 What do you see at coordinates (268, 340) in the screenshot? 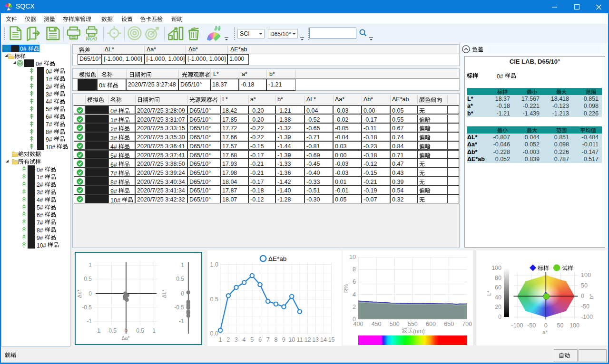
I see `svg-text: 7` at bounding box center [268, 340].